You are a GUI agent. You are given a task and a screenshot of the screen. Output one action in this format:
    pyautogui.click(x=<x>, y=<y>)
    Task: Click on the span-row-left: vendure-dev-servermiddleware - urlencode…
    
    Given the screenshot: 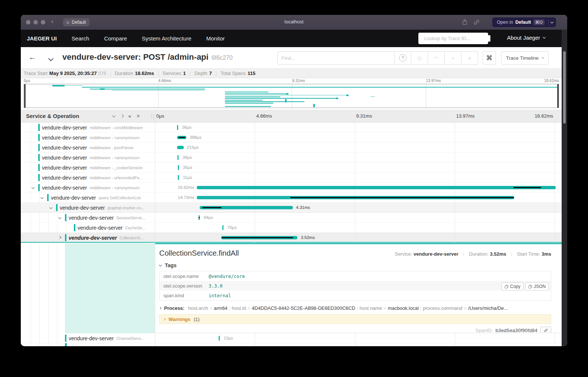 What is the action you would take?
    pyautogui.click(x=88, y=177)
    